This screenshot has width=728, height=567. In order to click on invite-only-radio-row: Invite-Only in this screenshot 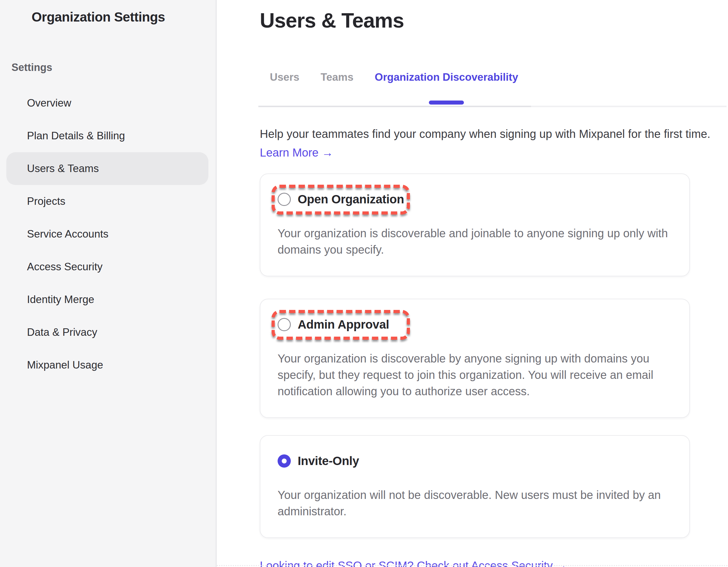, I will do `click(318, 452)`.